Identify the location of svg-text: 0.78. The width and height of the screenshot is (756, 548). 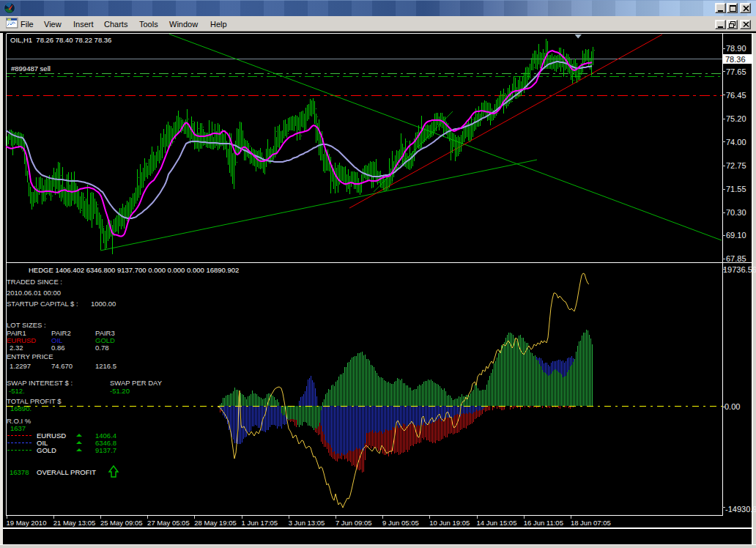
(103, 347).